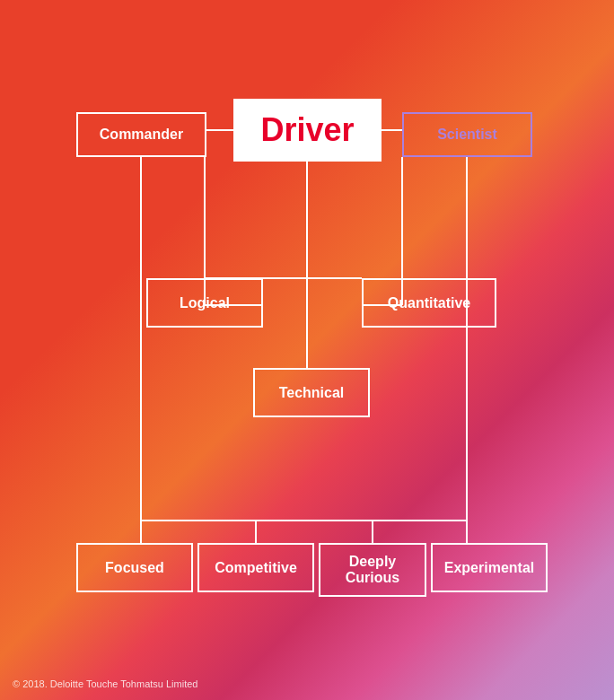  I want to click on focused-node: Focused, so click(135, 567).